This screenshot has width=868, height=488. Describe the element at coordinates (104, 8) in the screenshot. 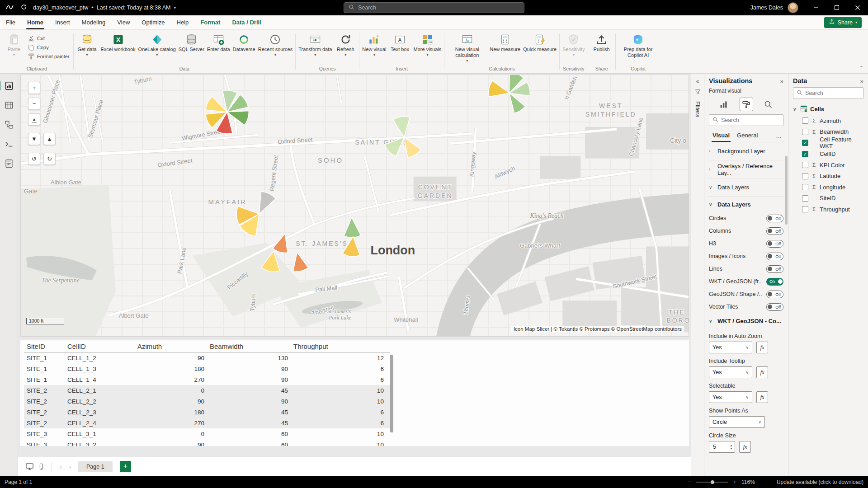

I see `document-title: day30_makeover_ptw • Last saved: Today a…` at that location.